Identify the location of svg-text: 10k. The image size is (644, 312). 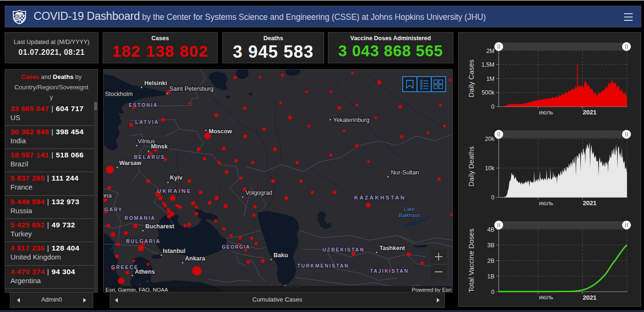
(490, 168).